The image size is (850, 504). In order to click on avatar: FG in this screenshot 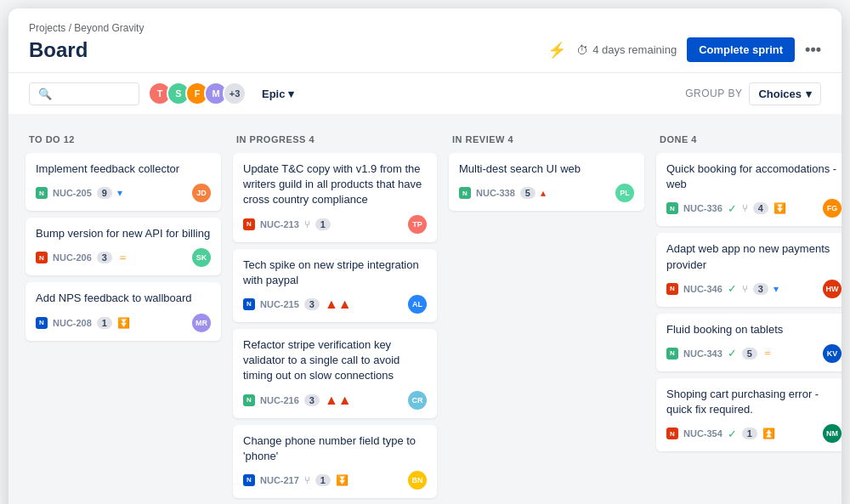, I will do `click(832, 208)`.